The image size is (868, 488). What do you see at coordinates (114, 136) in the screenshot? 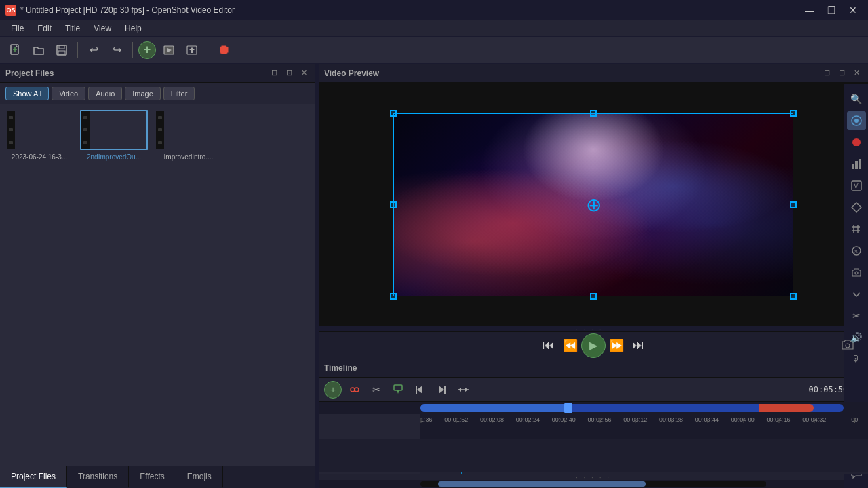
I see `file-item: 2ndImprovedOu...` at bounding box center [114, 136].